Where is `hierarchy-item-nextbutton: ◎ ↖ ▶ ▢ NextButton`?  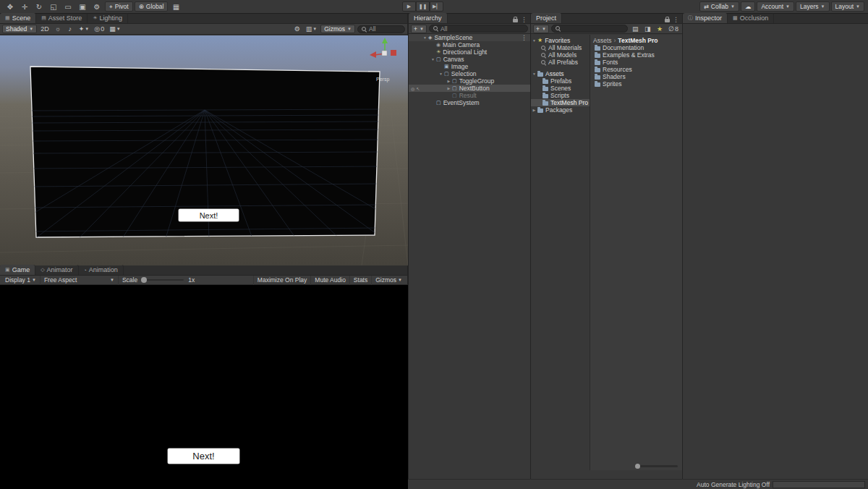 hierarchy-item-nextbutton: ◎ ↖ ▶ ▢ NextButton is located at coordinates (469, 88).